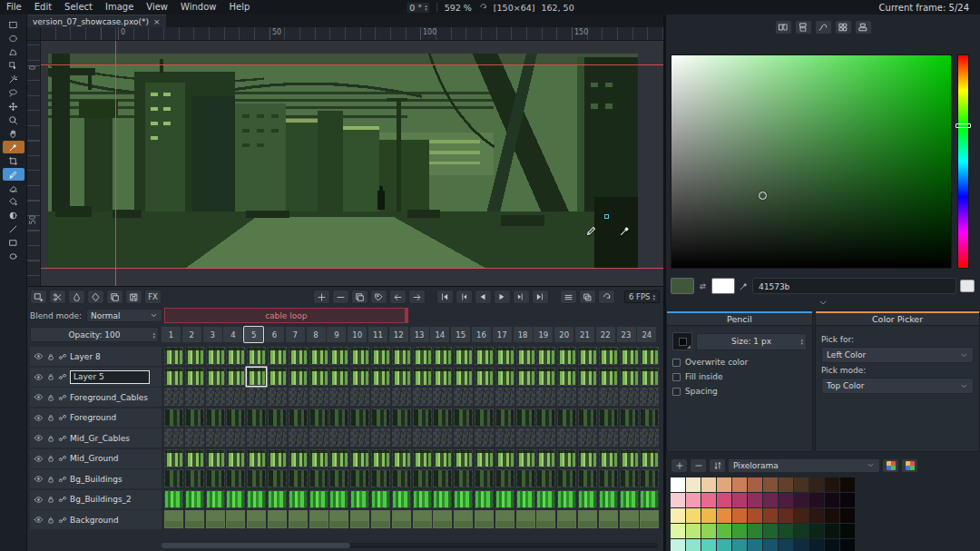 Image resolution: width=980 pixels, height=551 pixels. I want to click on expand-color-button, so click(967, 286).